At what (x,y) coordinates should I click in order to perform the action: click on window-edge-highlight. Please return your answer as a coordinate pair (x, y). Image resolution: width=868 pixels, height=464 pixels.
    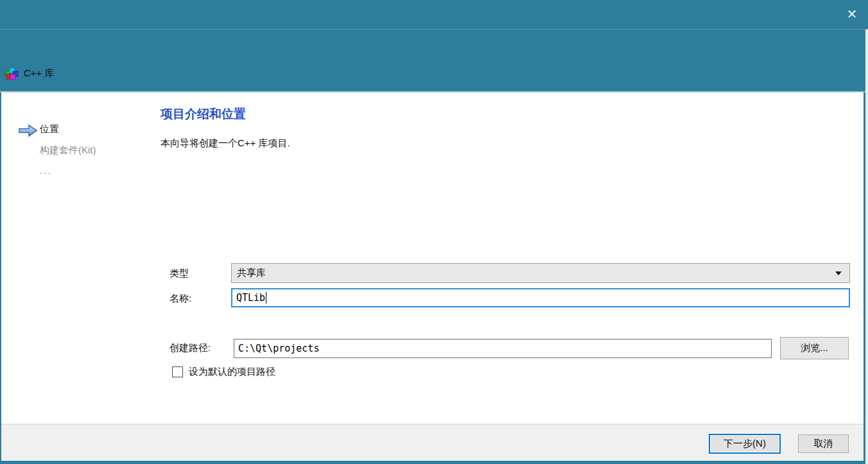
    Looking at the image, I should click on (867, 246).